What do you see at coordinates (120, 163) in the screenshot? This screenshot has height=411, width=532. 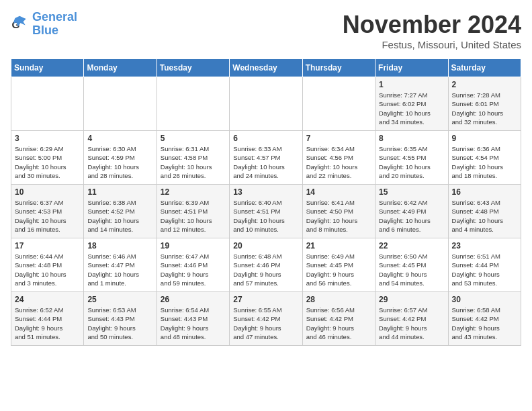 I see `day-info: Sunrise: 6:30 AM Sunset: 4:59 PM Dayligh…` at bounding box center [120, 163].